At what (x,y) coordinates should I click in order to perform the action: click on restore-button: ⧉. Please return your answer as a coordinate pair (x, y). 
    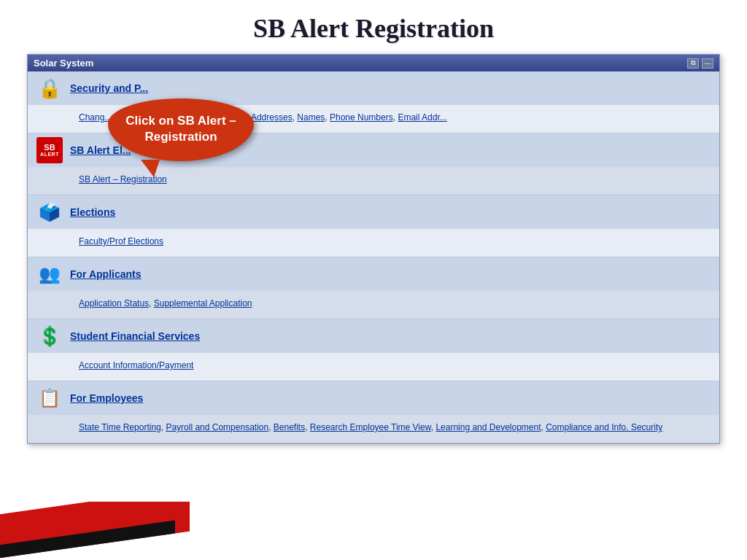
    Looking at the image, I should click on (693, 63).